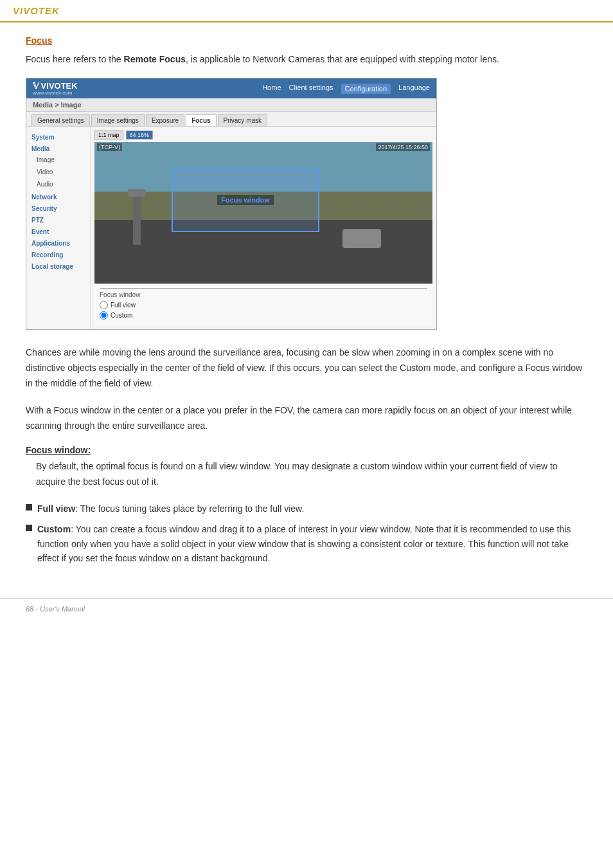 This screenshot has height=868, width=613. Describe the element at coordinates (123, 305) in the screenshot. I see `radio-full-view-label: Full view` at that location.